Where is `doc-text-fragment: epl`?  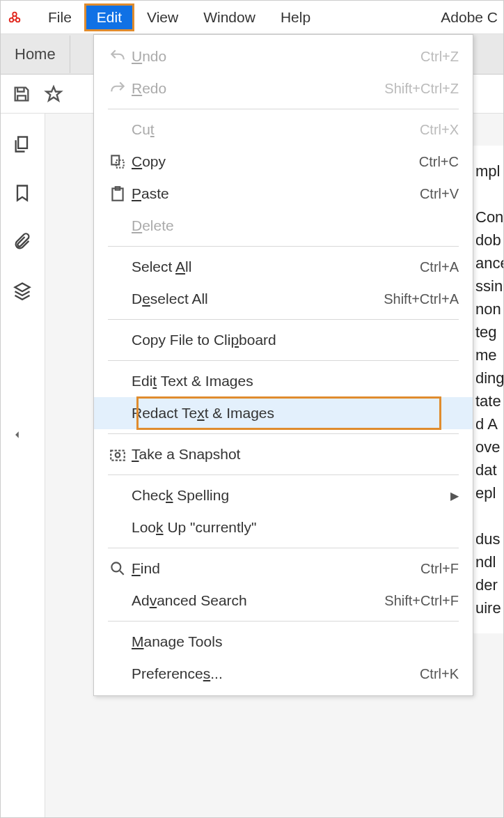 doc-text-fragment: epl is located at coordinates (489, 493).